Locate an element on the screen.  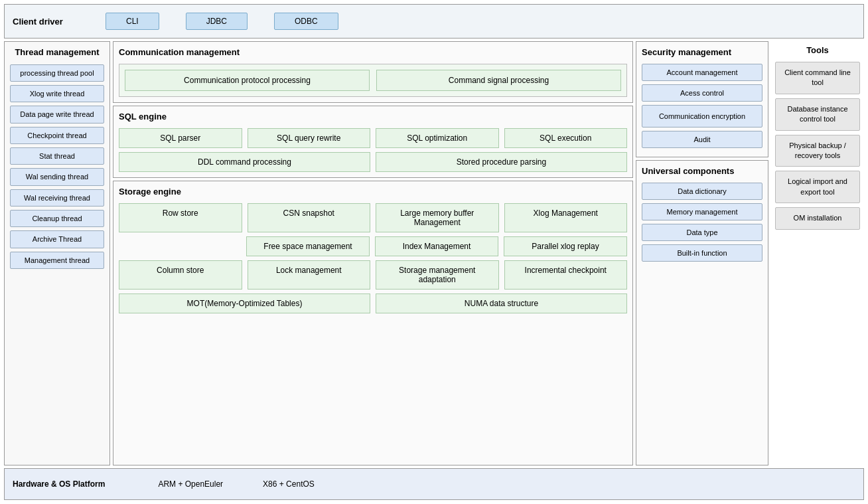
universal-components-panel: Universal components Data dictionary Mem… is located at coordinates (702, 313).